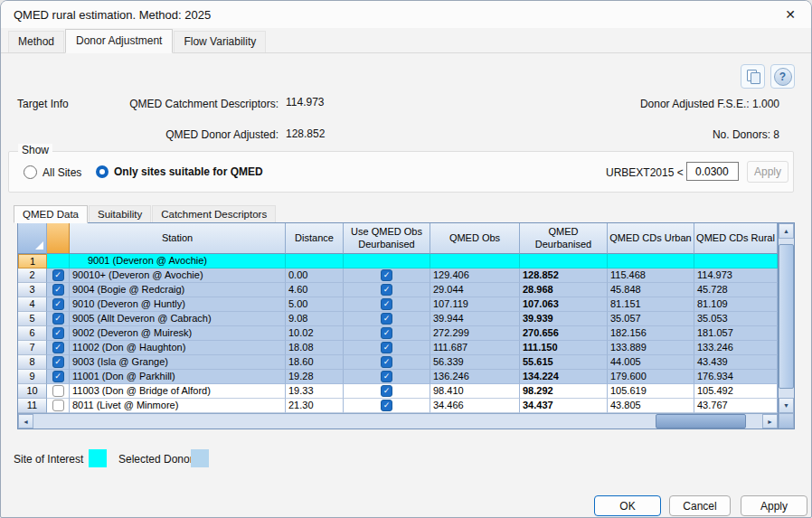  What do you see at coordinates (119, 213) in the screenshot?
I see `subtab-suitability: Suitability` at bounding box center [119, 213].